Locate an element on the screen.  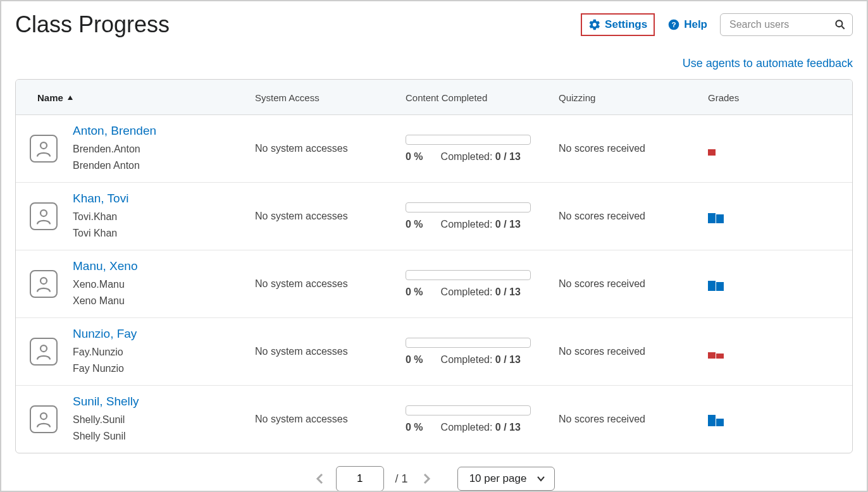
table-row: Manu, XenoXeno.ManuXeno ManuNo system ac… is located at coordinates (434, 285).